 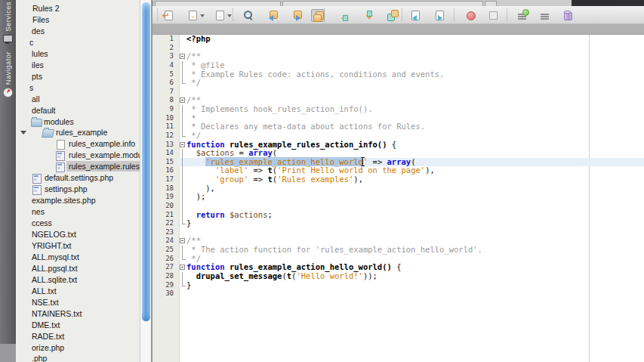 I want to click on previous-occurrence-button, so click(x=345, y=15).